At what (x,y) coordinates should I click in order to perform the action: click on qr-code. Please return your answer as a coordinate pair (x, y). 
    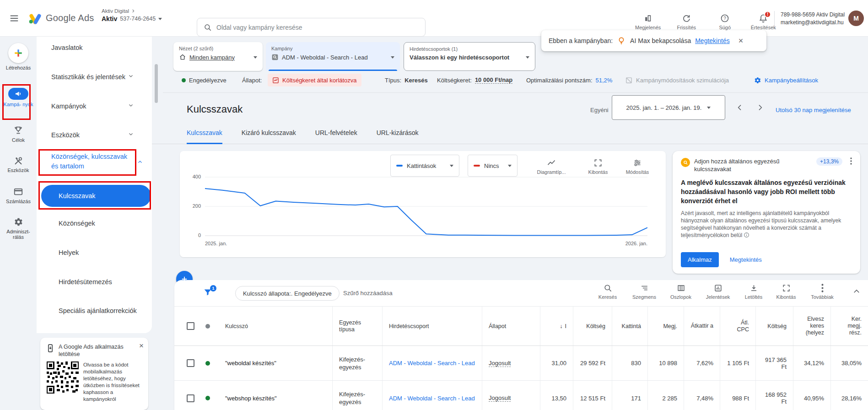
    Looking at the image, I should click on (63, 378).